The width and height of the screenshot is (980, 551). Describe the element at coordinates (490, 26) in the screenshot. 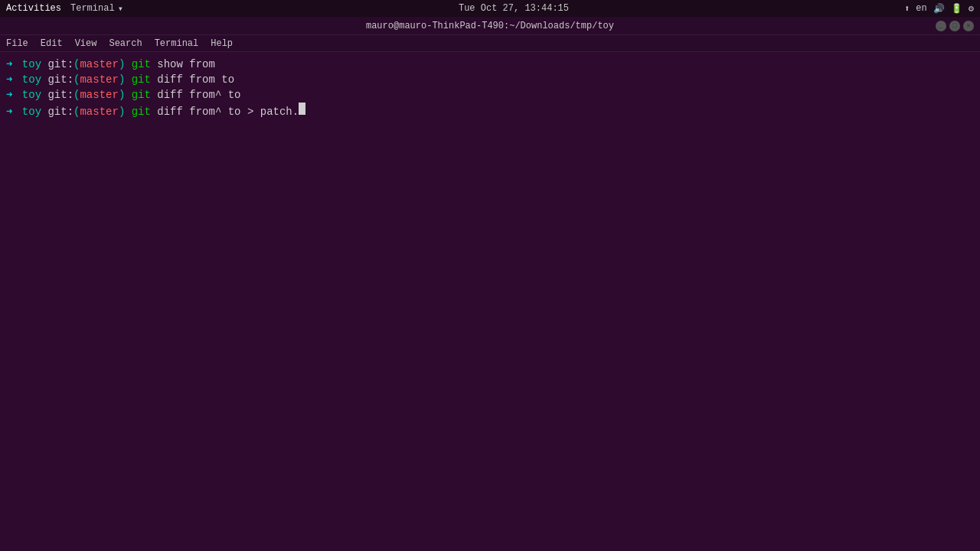

I see `title-bar: mauro@mauro-ThinkPad-T490:~/Downloads/tm…` at that location.